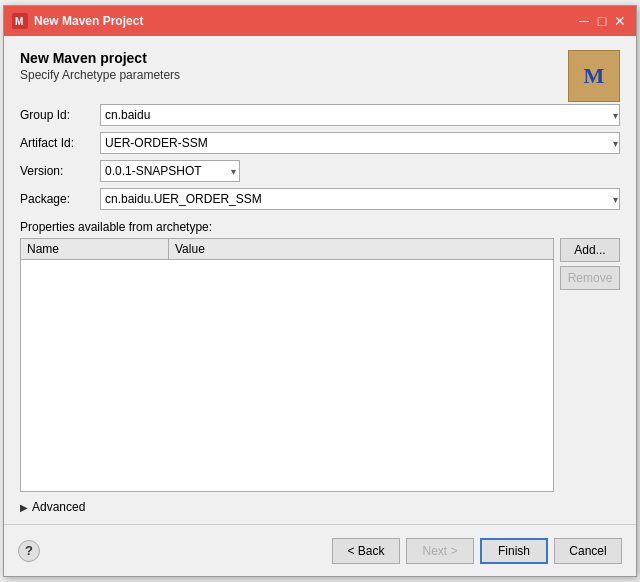 The width and height of the screenshot is (640, 582). What do you see at coordinates (320, 227) in the screenshot?
I see `properties-label: Properties available from archetype:` at bounding box center [320, 227].